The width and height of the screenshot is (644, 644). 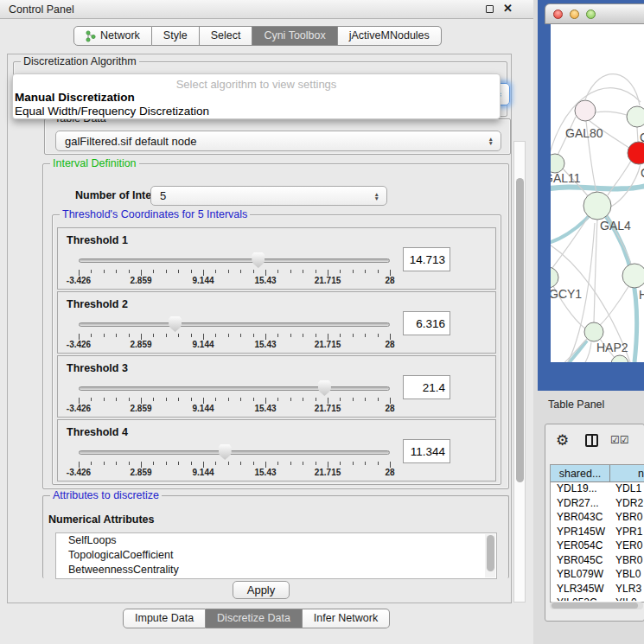 What do you see at coordinates (597, 546) in the screenshot?
I see `table-row: YER054CYER0` at bounding box center [597, 546].